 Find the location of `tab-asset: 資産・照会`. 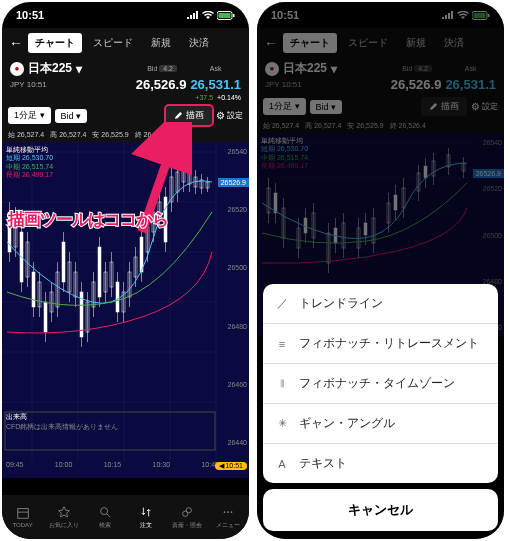

tab-asset: 資産・照会 is located at coordinates (188, 517).